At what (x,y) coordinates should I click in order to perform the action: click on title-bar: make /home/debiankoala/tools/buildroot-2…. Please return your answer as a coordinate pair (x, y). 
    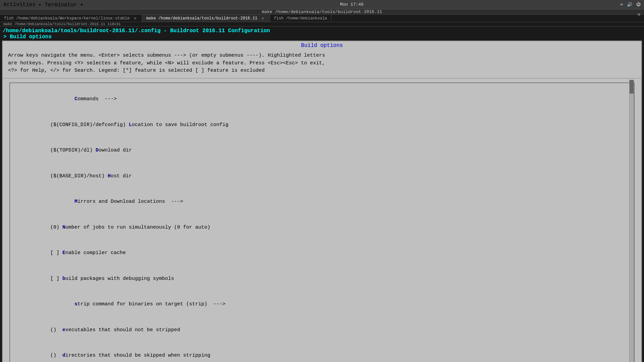
    Looking at the image, I should click on (322, 12).